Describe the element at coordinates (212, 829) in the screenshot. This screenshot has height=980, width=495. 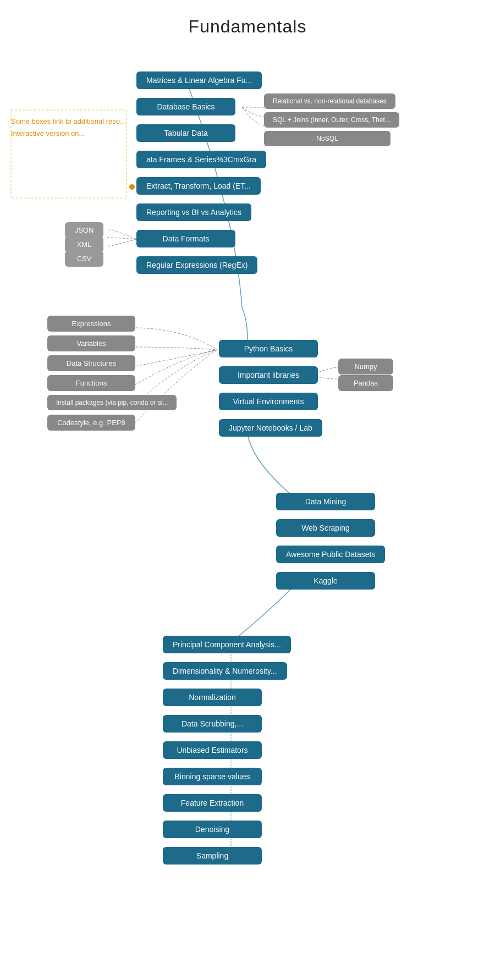
I see `node-denoising: Denoising` at that location.